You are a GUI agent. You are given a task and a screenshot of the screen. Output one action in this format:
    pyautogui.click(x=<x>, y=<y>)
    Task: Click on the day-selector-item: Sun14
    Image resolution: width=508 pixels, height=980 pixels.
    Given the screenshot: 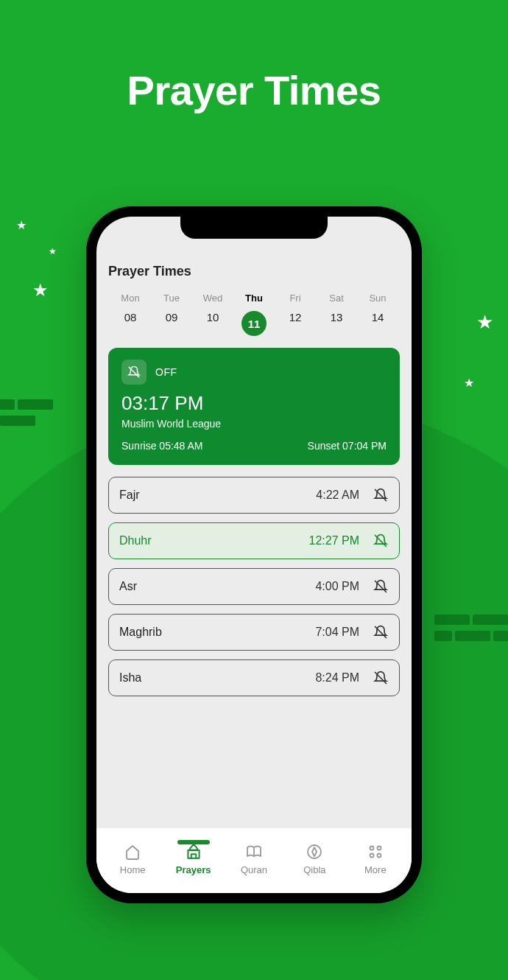 What is the action you would take?
    pyautogui.click(x=378, y=314)
    